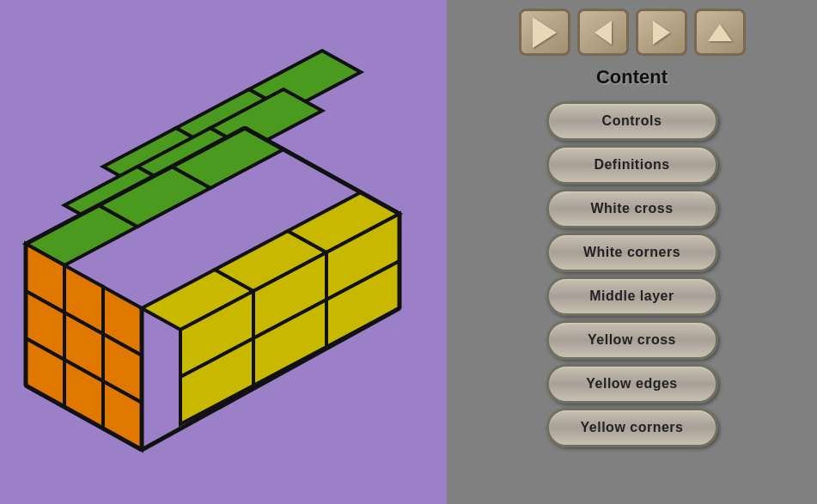 The image size is (817, 504). I want to click on play-button, so click(545, 33).